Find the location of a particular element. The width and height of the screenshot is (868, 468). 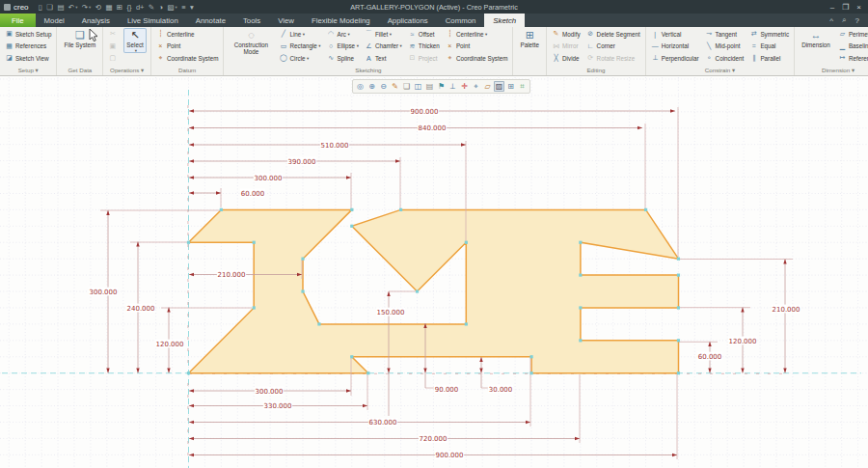

coordinate-system-button: ⌖Coordinate System is located at coordinates (476, 58).